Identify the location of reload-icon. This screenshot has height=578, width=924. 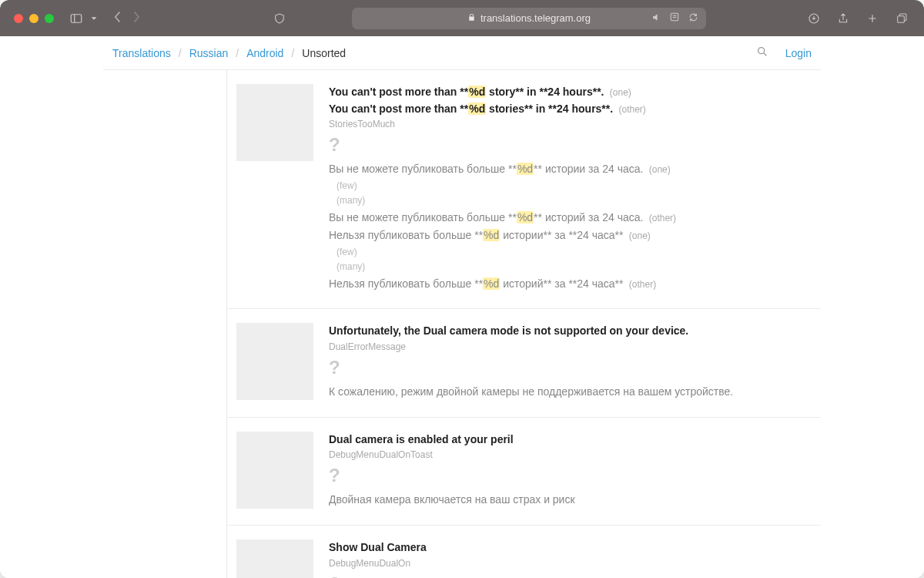
(693, 18).